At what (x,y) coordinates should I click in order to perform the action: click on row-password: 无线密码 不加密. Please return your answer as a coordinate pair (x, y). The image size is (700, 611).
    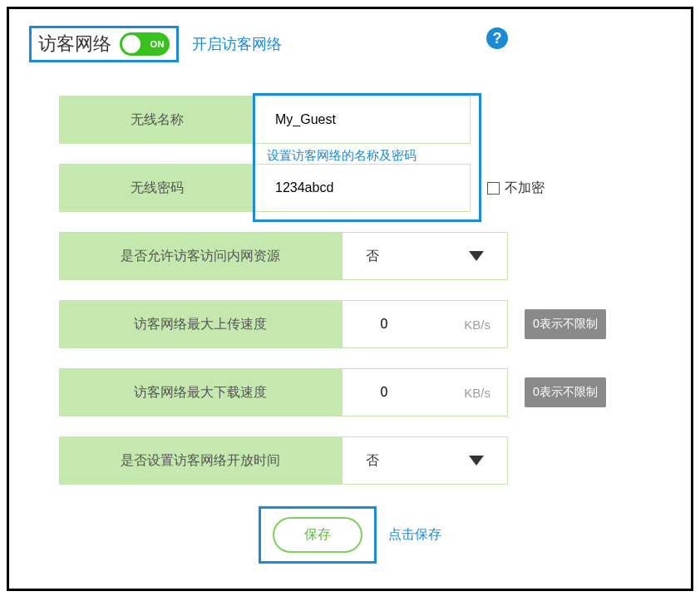
    Looking at the image, I should click on (350, 188).